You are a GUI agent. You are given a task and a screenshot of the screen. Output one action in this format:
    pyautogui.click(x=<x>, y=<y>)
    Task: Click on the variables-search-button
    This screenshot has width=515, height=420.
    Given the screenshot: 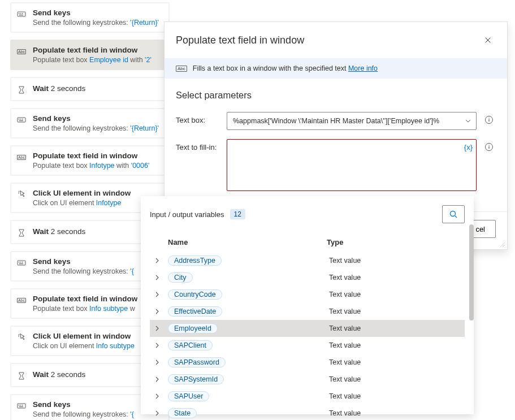 What is the action you would take?
    pyautogui.click(x=453, y=214)
    